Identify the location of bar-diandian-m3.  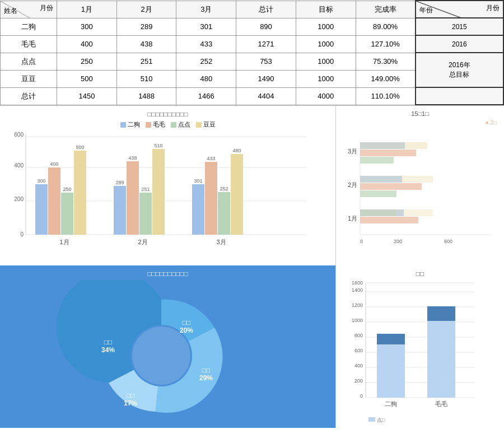
(224, 213).